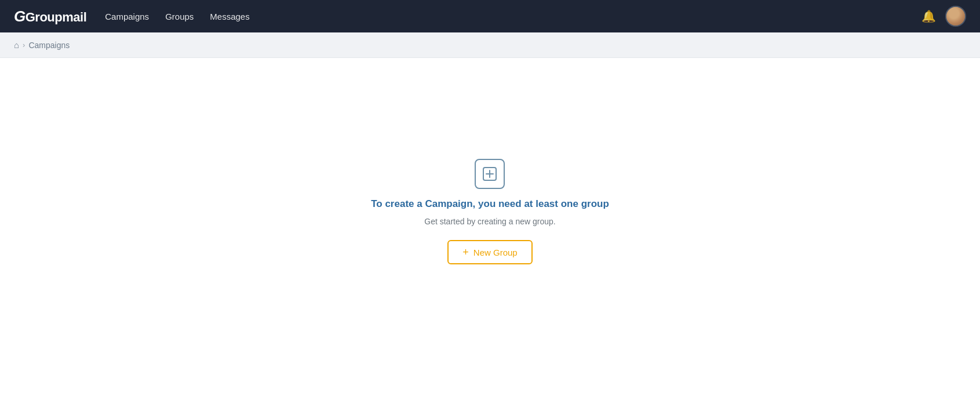  Describe the element at coordinates (490, 212) in the screenshot. I see `empty-state: To create a Campaign, you need at least …` at that location.